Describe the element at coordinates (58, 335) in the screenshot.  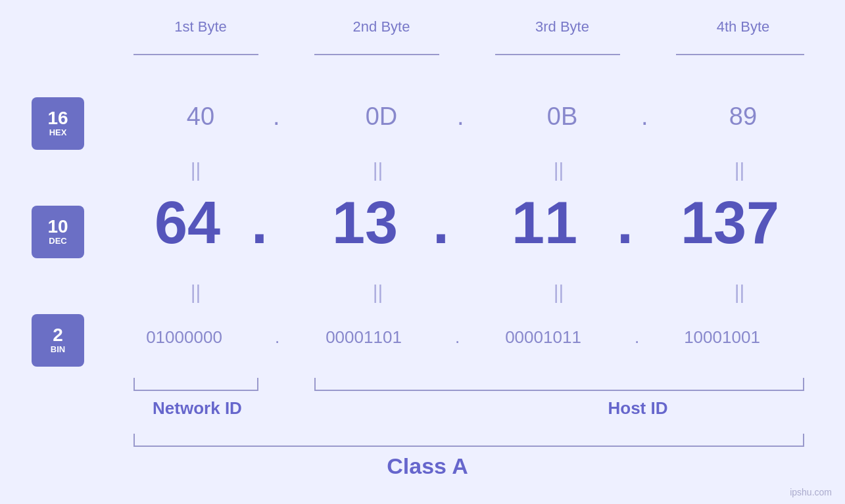
I see `bin-badge-num: 2` at that location.